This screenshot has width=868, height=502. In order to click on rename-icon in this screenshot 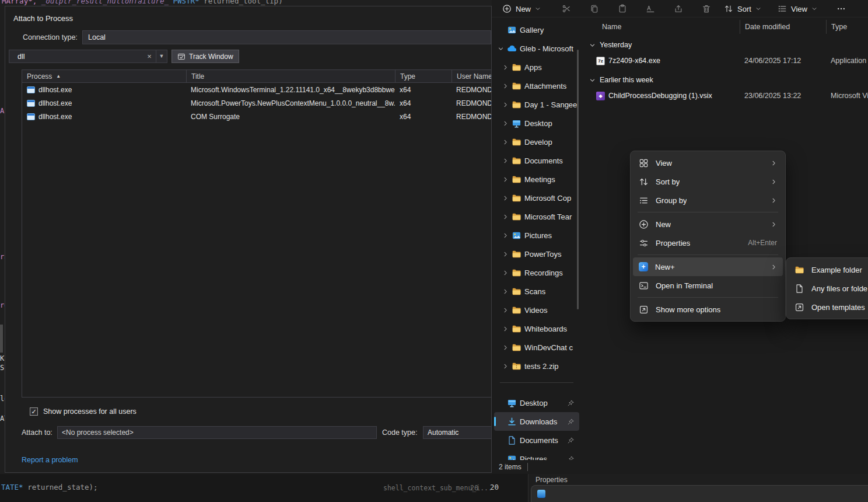, I will do `click(650, 9)`.